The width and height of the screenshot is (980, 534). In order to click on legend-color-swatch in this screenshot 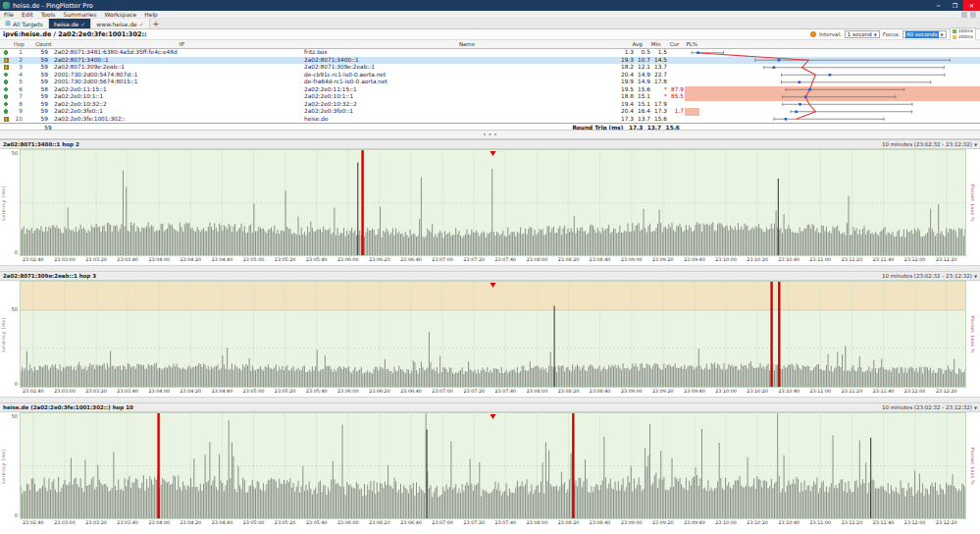, I will do `click(954, 37)`.